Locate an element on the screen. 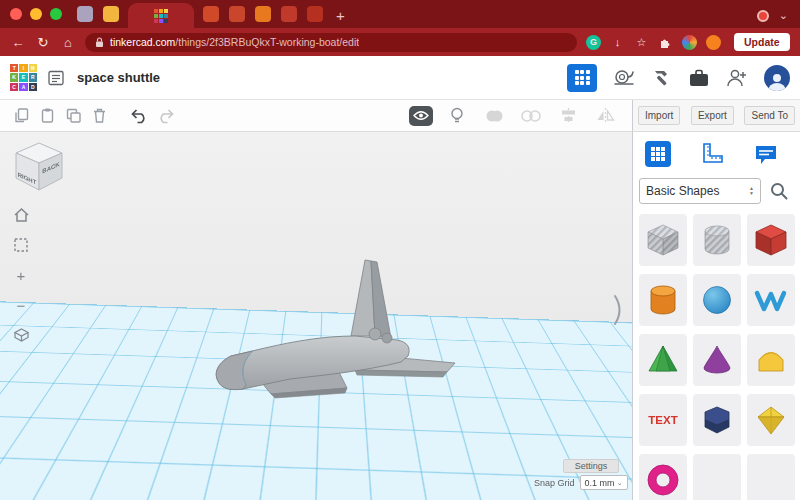  maximize-window-button is located at coordinates (56, 14).